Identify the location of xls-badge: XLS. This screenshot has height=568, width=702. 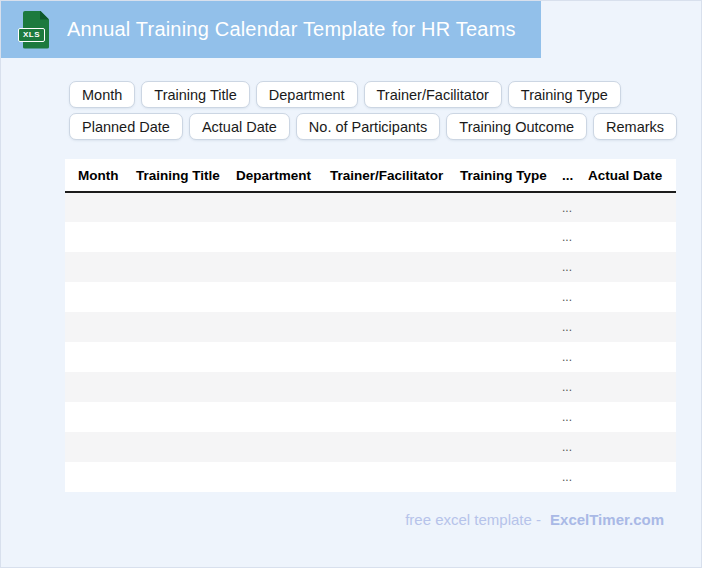
(32, 35).